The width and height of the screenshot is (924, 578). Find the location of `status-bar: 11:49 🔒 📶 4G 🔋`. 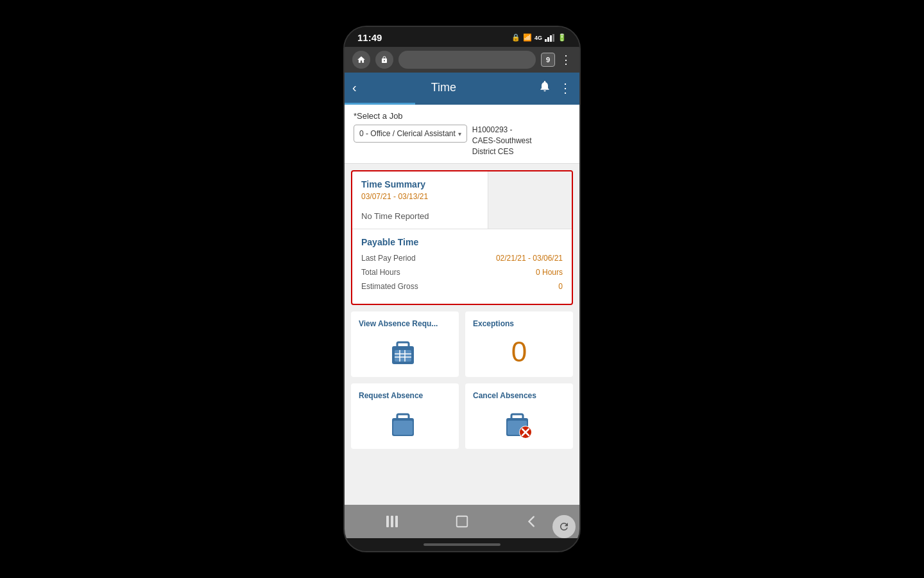

status-bar: 11:49 🔒 📶 4G 🔋 is located at coordinates (462, 37).